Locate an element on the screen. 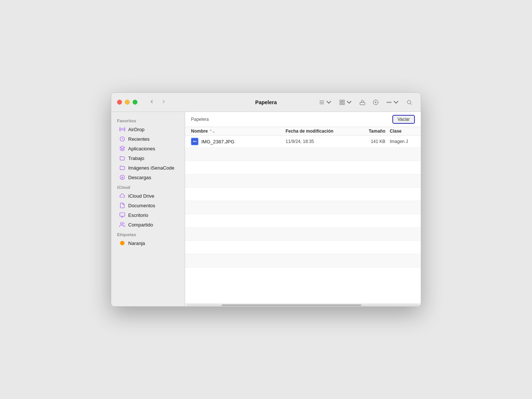  col-clase: Clase is located at coordinates (400, 131).